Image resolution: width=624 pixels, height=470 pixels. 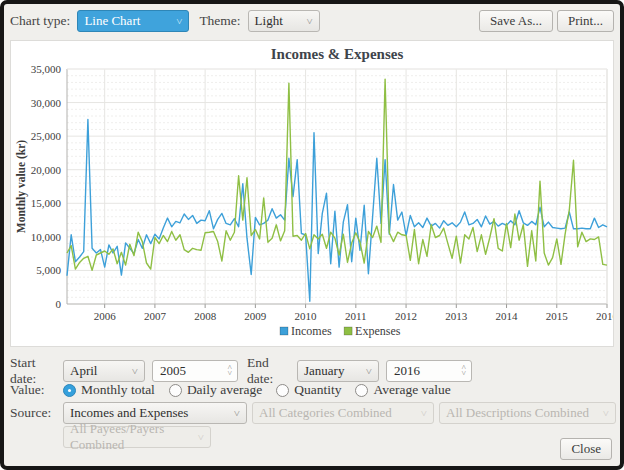 What do you see at coordinates (338, 54) in the screenshot?
I see `svg-text: Incomes & Expenses` at bounding box center [338, 54].